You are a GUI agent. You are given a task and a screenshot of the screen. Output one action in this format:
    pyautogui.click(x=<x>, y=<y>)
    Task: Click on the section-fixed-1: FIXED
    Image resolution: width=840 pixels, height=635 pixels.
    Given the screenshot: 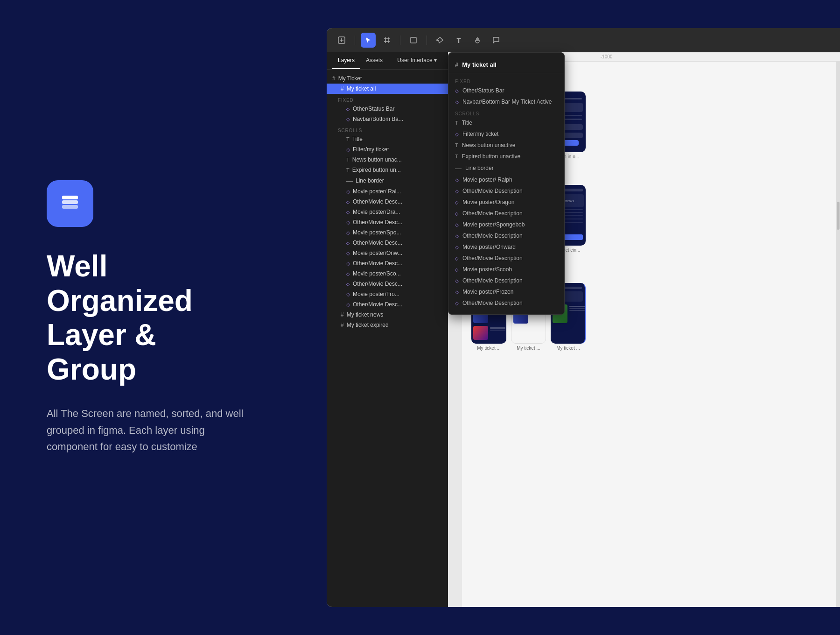 What is the action you would take?
    pyautogui.click(x=387, y=99)
    